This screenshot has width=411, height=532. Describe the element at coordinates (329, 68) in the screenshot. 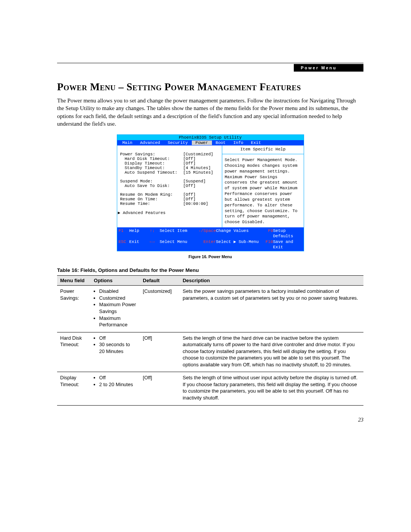

I see `header-tab: Power Menu` at that location.